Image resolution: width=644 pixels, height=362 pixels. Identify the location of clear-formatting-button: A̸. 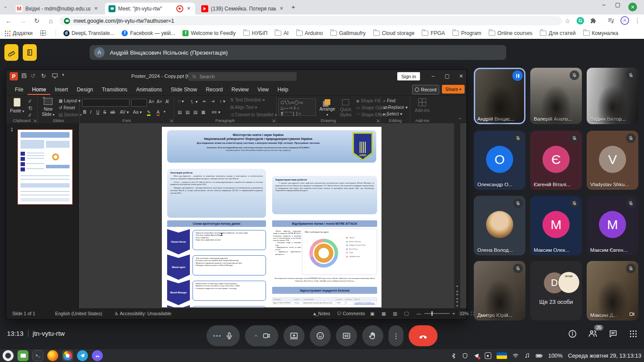
(167, 101).